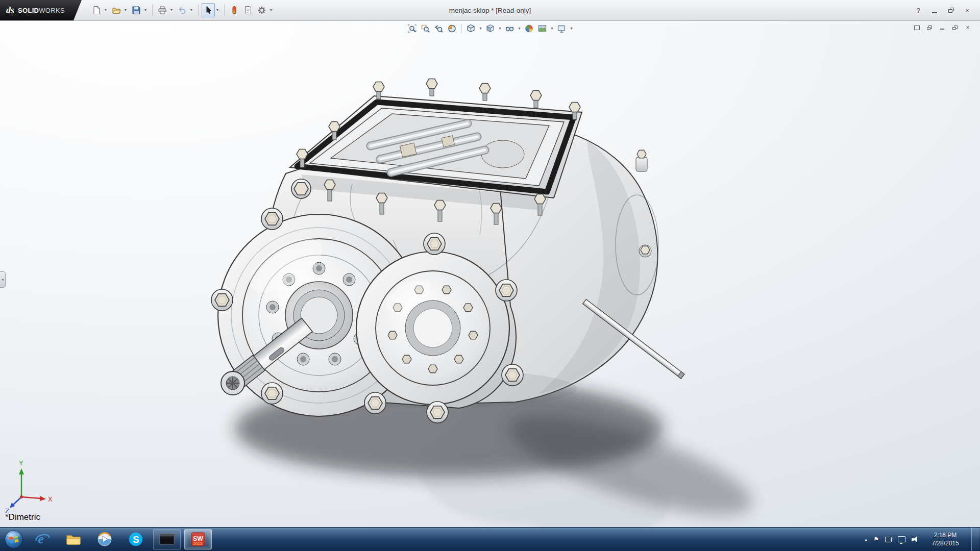  What do you see at coordinates (510, 29) in the screenshot?
I see `hide-show-eye-icon` at bounding box center [510, 29].